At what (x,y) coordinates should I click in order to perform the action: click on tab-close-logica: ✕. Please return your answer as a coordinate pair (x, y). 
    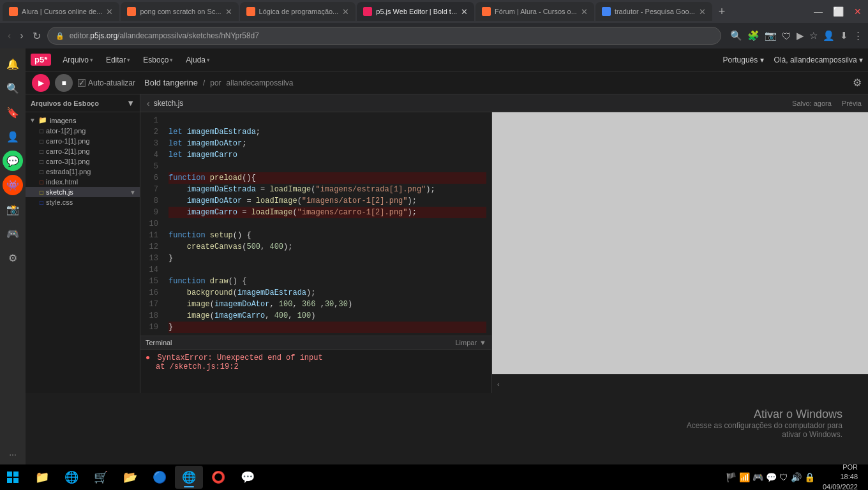
    Looking at the image, I should click on (346, 11).